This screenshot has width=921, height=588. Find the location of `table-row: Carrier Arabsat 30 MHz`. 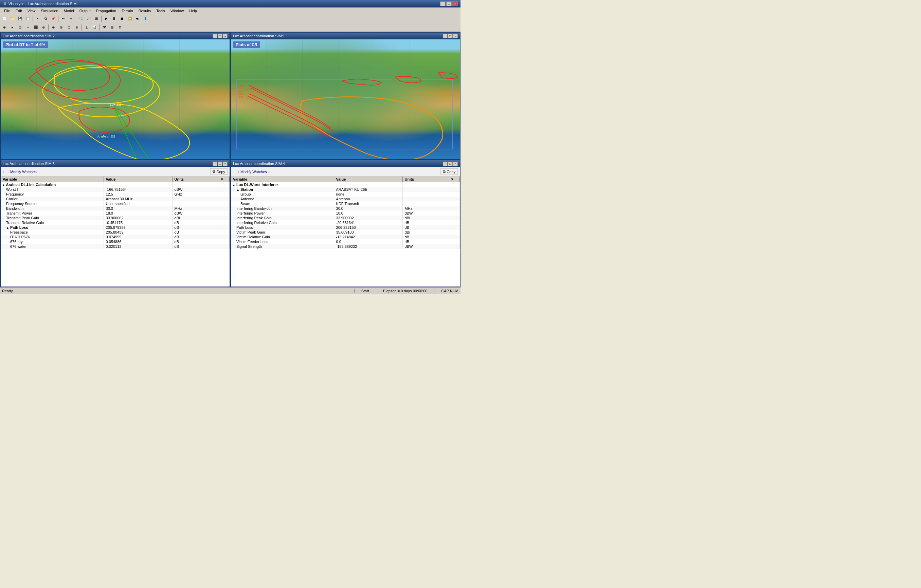

table-row: Carrier Arabsat 30 MHz is located at coordinates (115, 199).